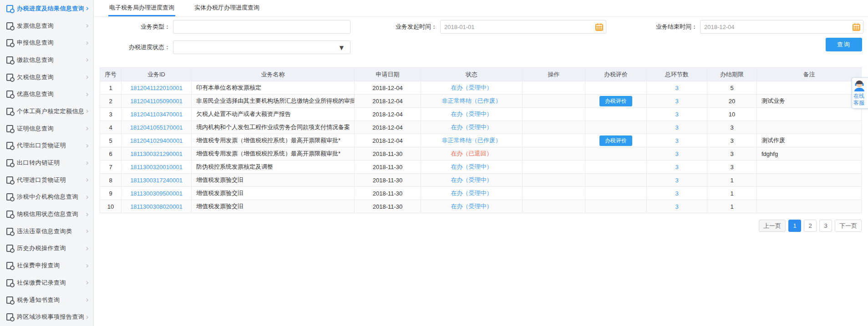 This screenshot has width=868, height=326. What do you see at coordinates (50, 180) in the screenshot?
I see `sidebar-item-label: 代理进口货物证明` at bounding box center [50, 180].